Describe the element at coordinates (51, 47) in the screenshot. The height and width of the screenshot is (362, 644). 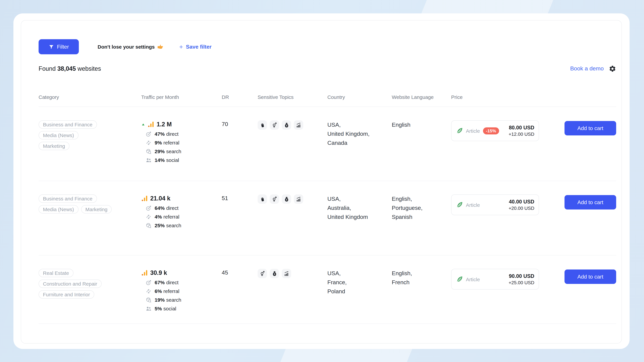
I see `funnel-icon` at that location.